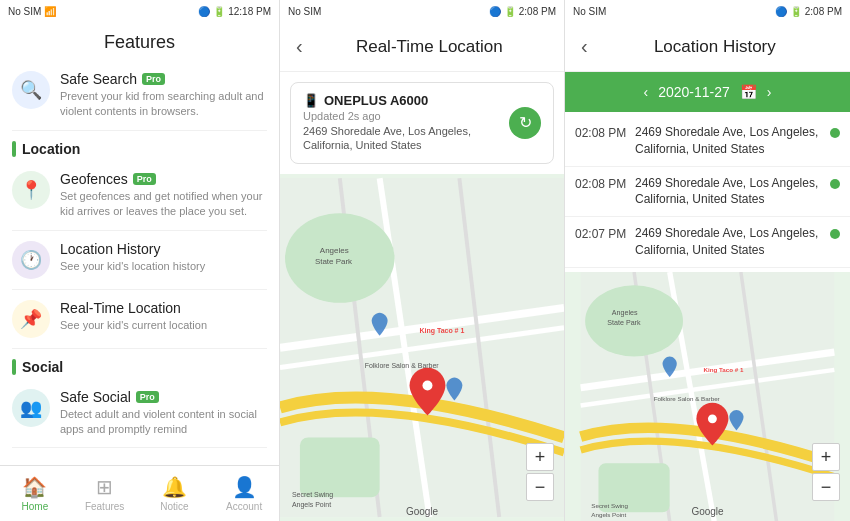  I want to click on feature-item-realtime: 📌 Real-Time Location See your kid's curr…, so click(140, 320).